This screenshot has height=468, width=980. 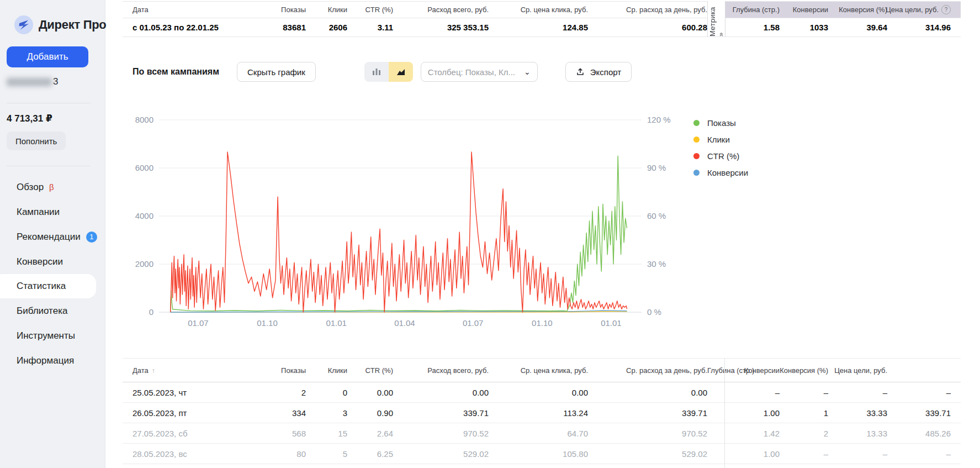 I want to click on sidebar-item-obzor: Обзорβ, so click(x=52, y=187).